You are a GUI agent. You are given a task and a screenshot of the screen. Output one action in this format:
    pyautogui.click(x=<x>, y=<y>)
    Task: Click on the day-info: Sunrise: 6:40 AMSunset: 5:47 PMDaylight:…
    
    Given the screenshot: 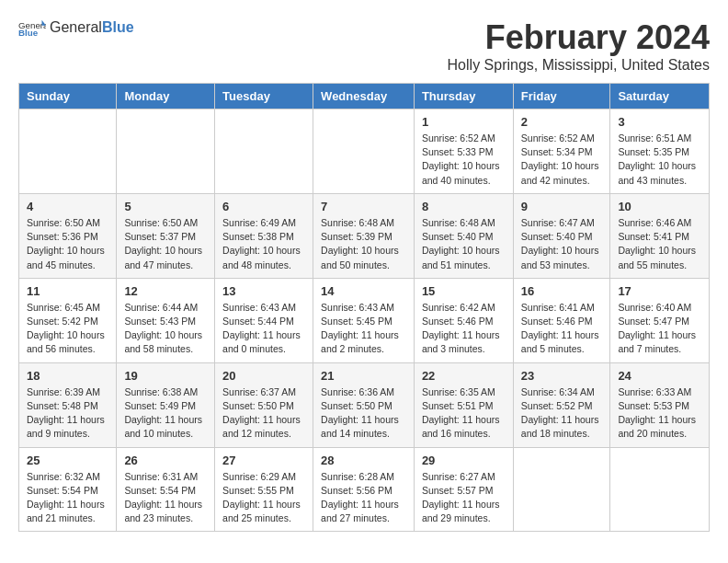 What is the action you would take?
    pyautogui.click(x=660, y=329)
    